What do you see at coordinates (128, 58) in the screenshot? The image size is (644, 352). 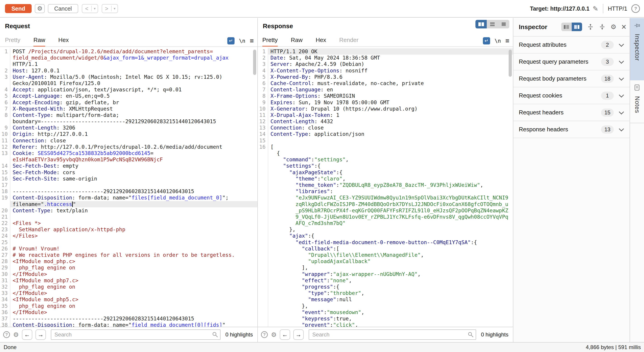 I see `code-line: field_media_document/widget/0&ajax_form=…` at bounding box center [128, 58].